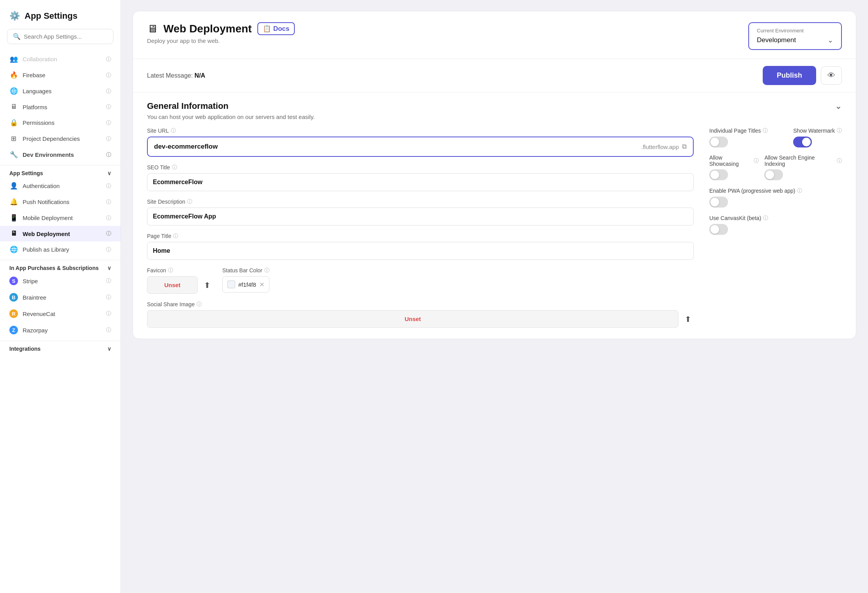 The height and width of the screenshot is (593, 868). Describe the element at coordinates (48, 218) in the screenshot. I see `sidebar-item-label: Mobile Deployment` at that location.